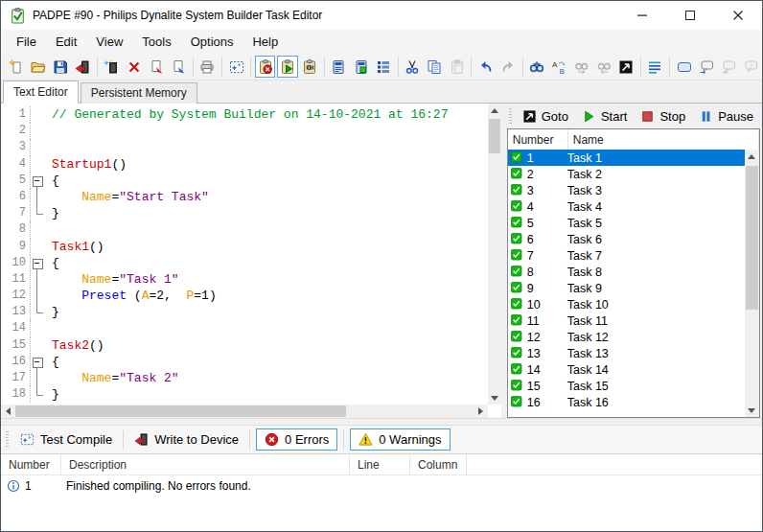 This screenshot has width=763, height=532. Describe the element at coordinates (456, 67) in the screenshot. I see `paste-icon` at that location.